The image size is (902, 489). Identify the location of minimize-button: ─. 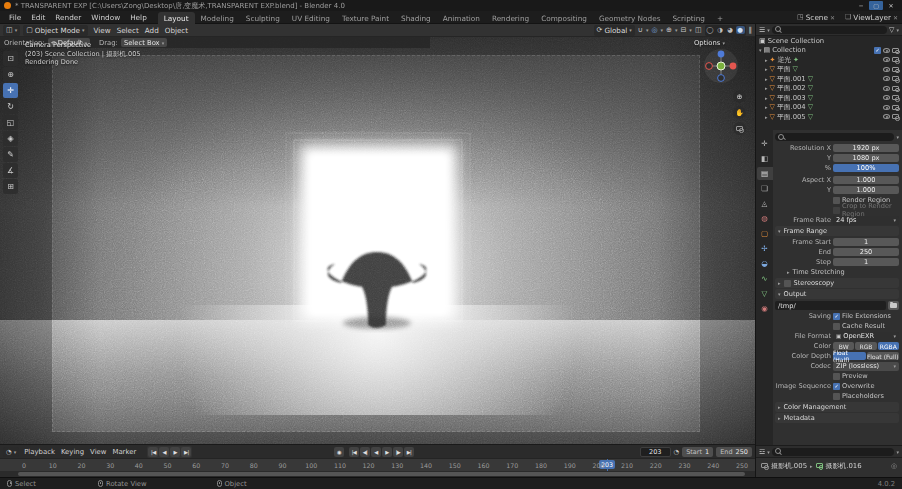
(861, 6).